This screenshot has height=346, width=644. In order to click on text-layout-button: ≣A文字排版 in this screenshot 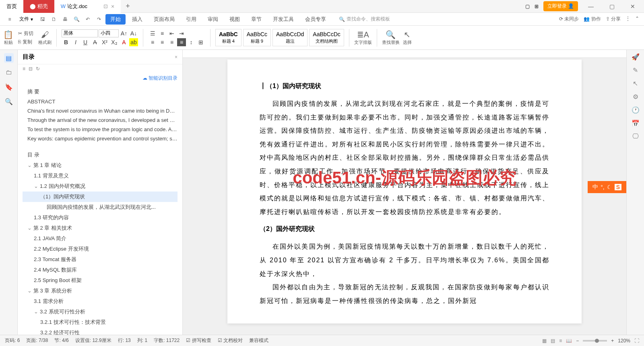, I will do `click(363, 38)`.